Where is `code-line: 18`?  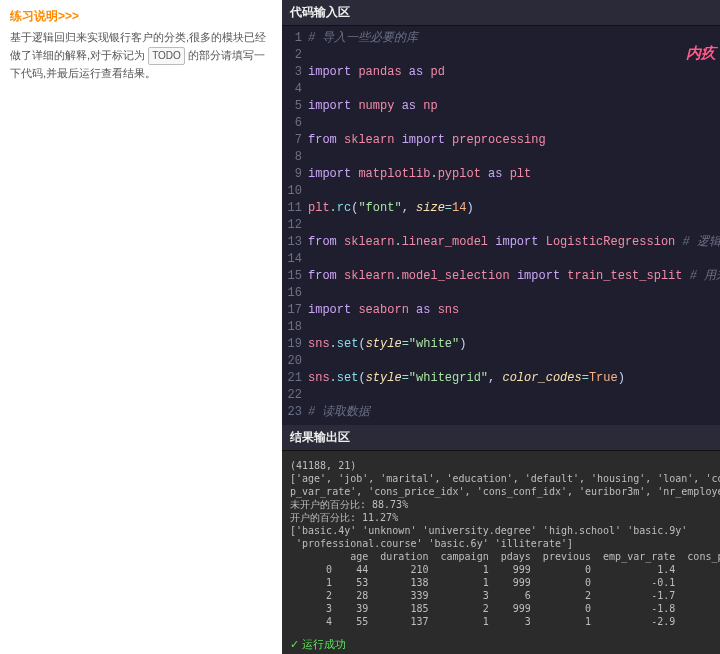 code-line: 18 is located at coordinates (501, 328).